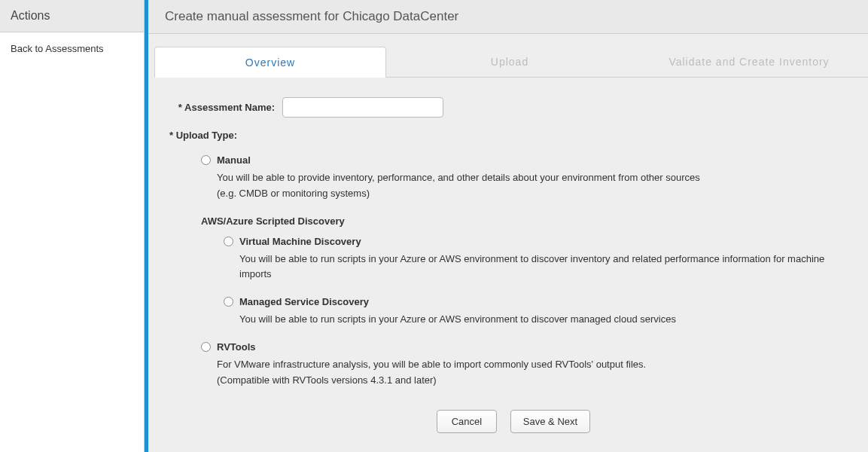  Describe the element at coordinates (538, 365) in the screenshot. I see `rvtools-desc-1: For VMware infrastructure analysis, you …` at that location.